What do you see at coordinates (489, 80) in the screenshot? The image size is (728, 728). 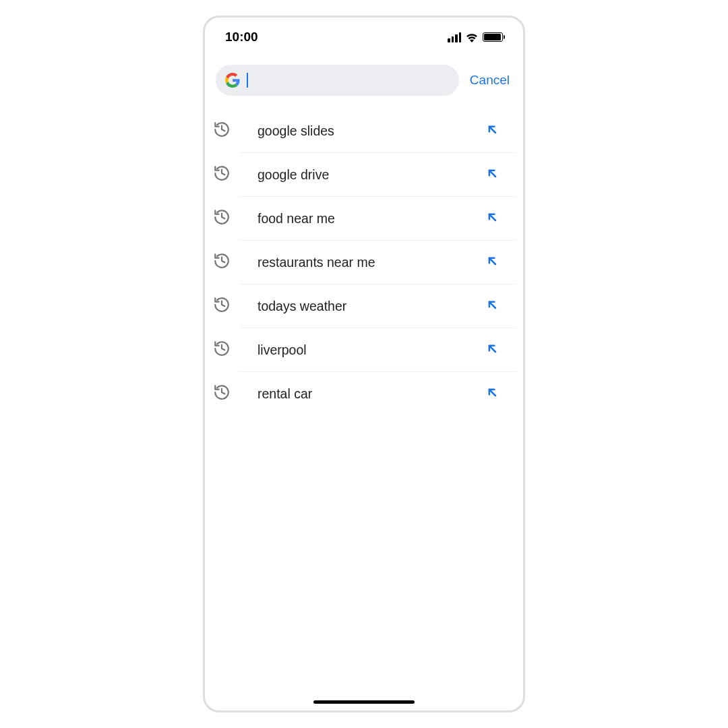 I see `cancel-button: Cancel` at bounding box center [489, 80].